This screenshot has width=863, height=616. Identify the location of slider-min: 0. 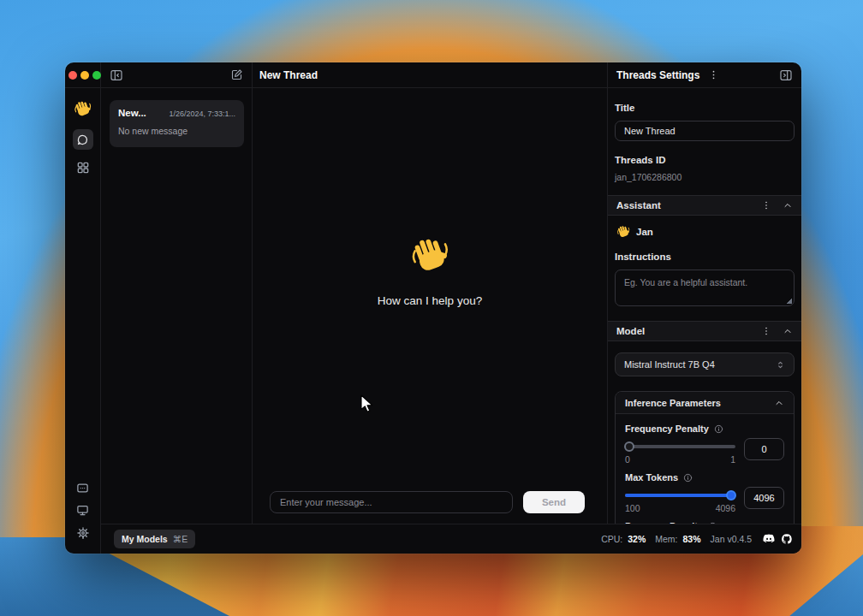
(628, 459).